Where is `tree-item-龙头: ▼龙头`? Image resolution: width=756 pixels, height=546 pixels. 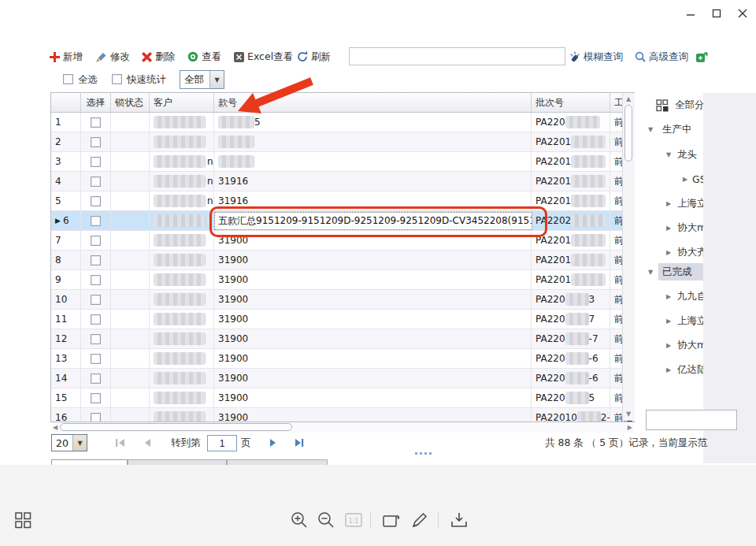 tree-item-龙头: ▼龙头 is located at coordinates (669, 154).